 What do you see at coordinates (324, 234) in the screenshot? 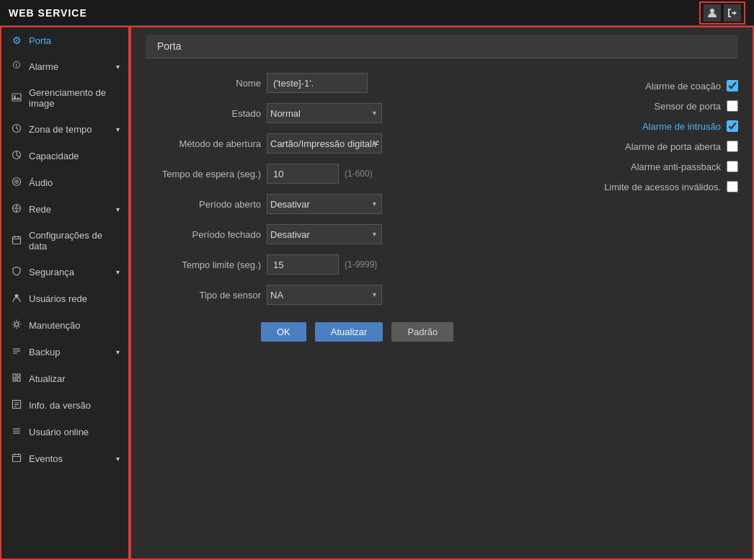
I see `periodo-fechado-select: Desativar` at bounding box center [324, 234].